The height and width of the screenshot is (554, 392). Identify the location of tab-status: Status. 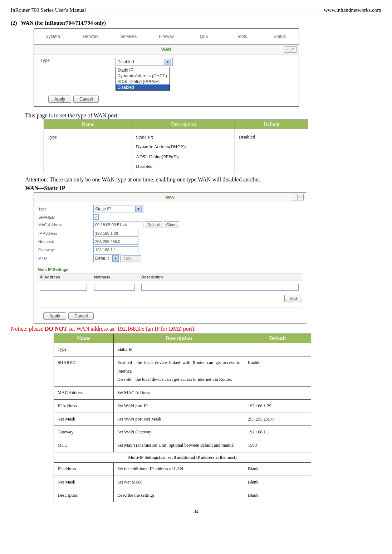
(280, 37).